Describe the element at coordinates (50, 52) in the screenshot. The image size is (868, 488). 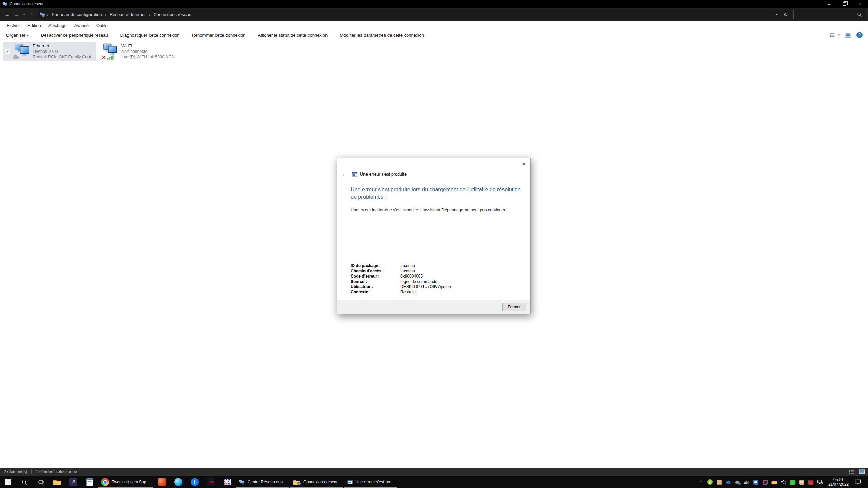
I see `connection-item-ethernet: ✓ Ethernet Livebox-2790 Realtek PCIe GbE…` at that location.